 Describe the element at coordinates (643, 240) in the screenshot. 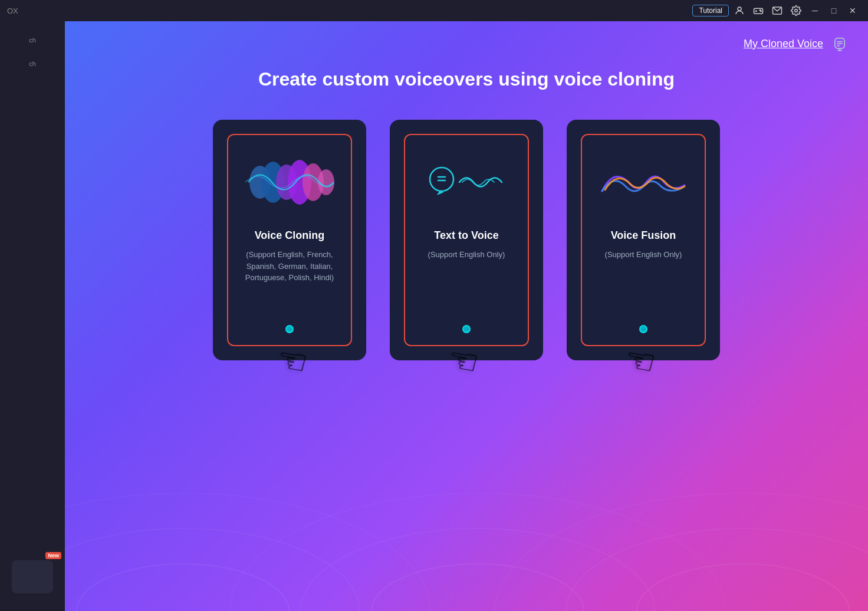

I see `voice-fusion-card: Voice Fusion (Support English Only) ☞` at that location.